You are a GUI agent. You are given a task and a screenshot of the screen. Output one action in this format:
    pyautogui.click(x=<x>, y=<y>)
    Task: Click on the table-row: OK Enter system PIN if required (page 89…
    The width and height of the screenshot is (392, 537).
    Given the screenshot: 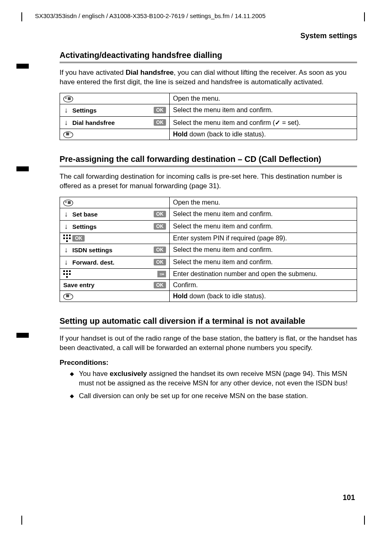 What is the action you would take?
    pyautogui.click(x=209, y=238)
    